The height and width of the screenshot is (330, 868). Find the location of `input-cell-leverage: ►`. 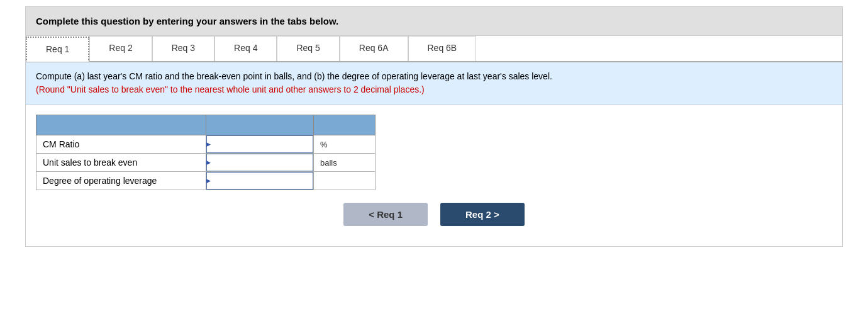

input-cell-leverage: ► is located at coordinates (260, 181).